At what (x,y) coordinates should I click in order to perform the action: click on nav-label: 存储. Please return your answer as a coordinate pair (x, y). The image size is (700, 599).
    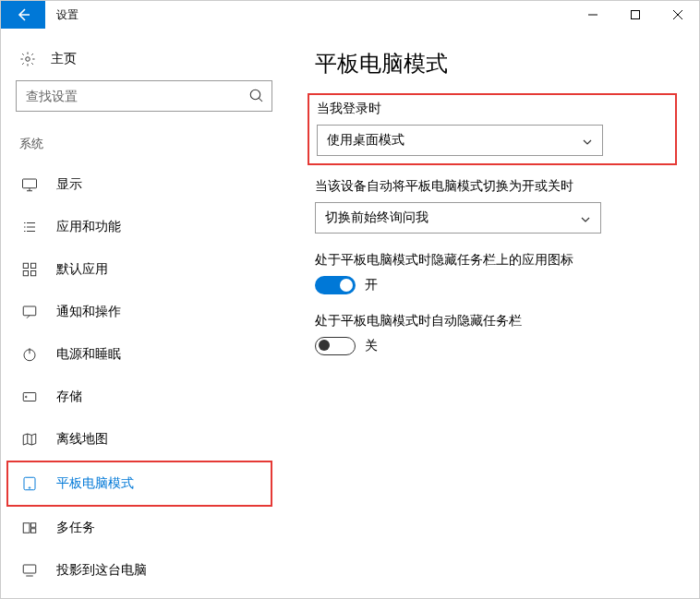
    Looking at the image, I should click on (69, 397).